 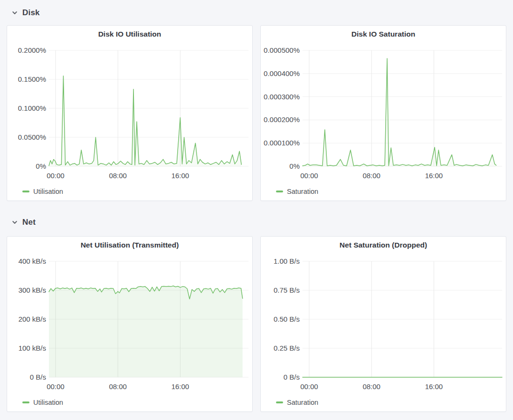 I want to click on svg-text: 0.50 B/s, so click(x=287, y=319).